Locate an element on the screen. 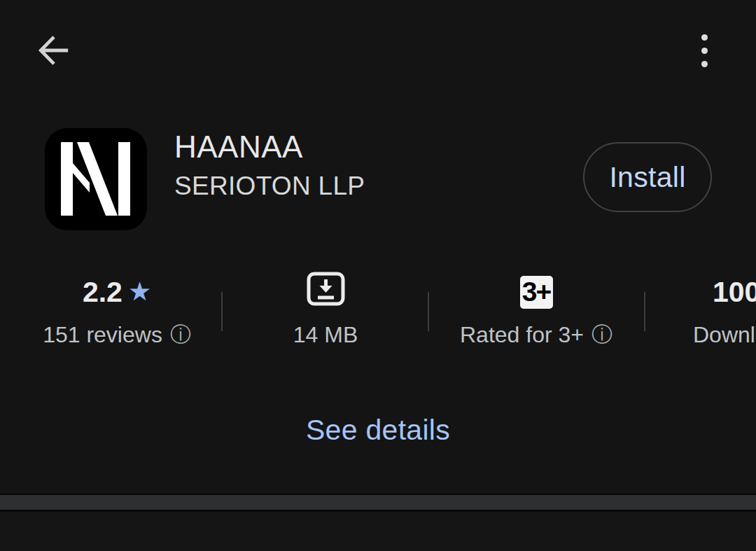  bottom-sheet-surface is located at coordinates (378, 531).